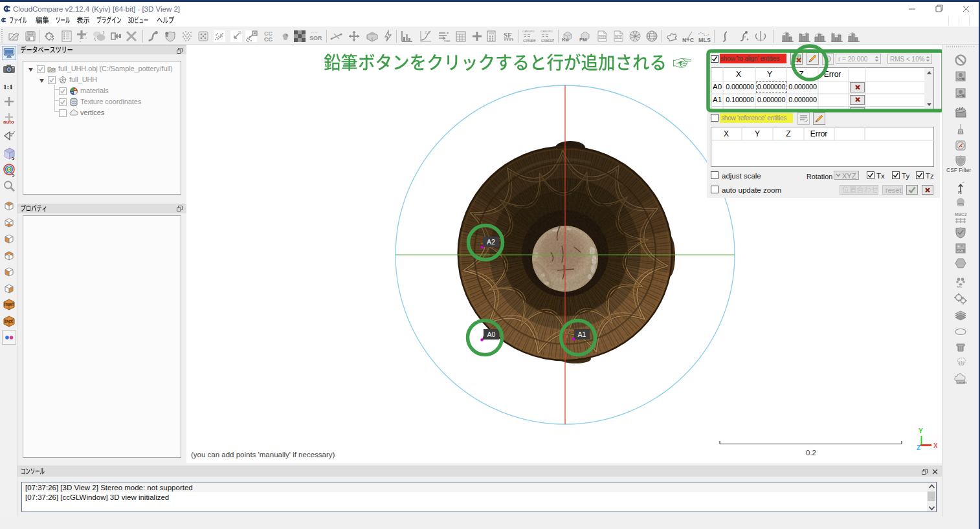  Describe the element at coordinates (960, 251) in the screenshot. I see `svg-text: RGB` at that location.